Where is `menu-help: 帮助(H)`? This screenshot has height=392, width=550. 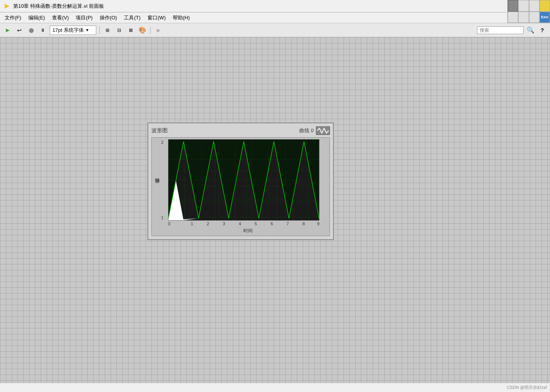 menu-help: 帮助(H) is located at coordinates (181, 18).